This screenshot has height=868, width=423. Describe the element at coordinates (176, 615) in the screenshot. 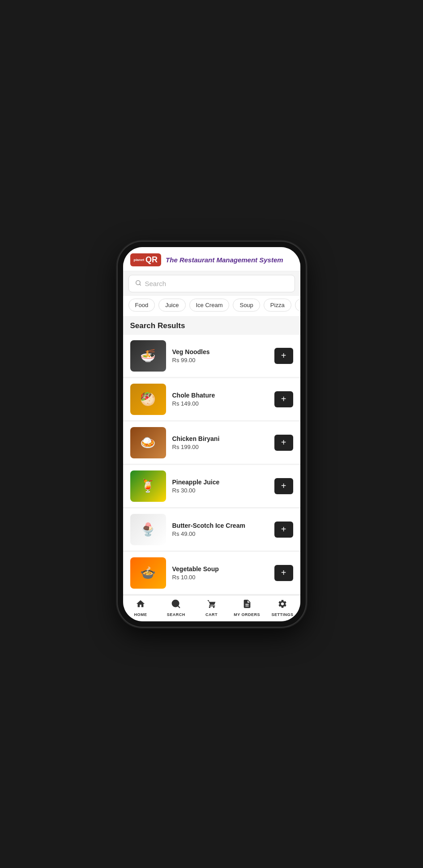

I see `nav-label-search: SEARCH` at that location.